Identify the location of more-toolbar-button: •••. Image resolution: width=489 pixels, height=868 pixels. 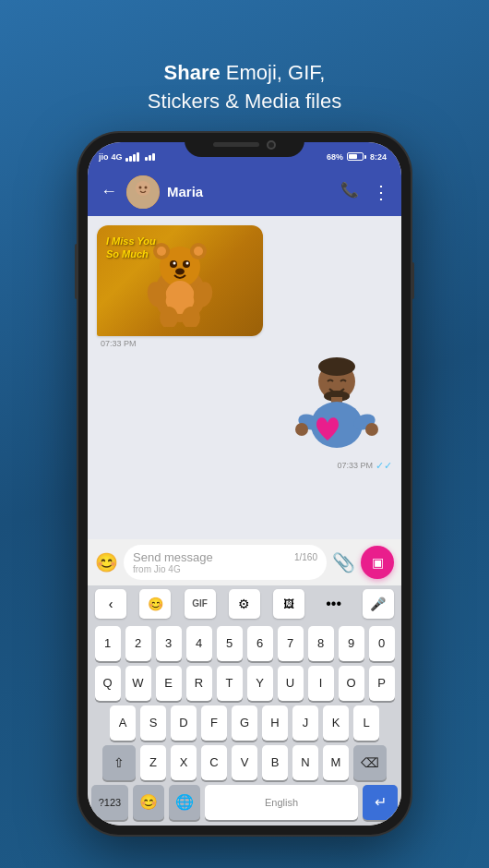
(334, 604).